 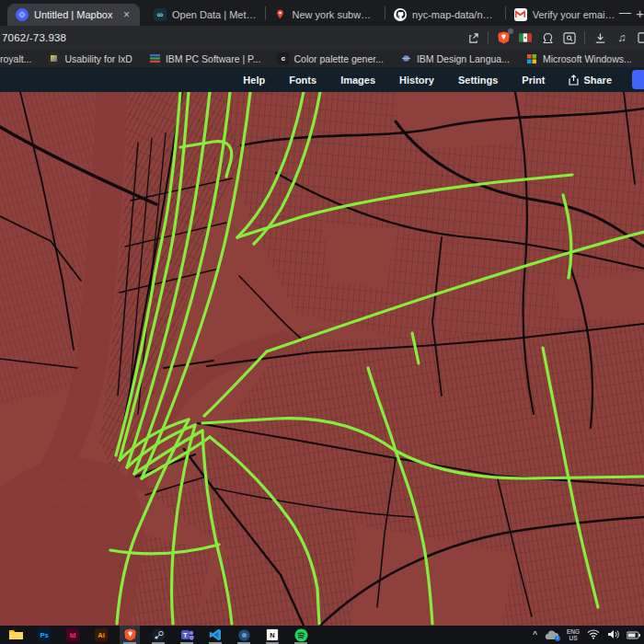 I want to click on tab-metrolinx: ∞ Open Data | Metrolinx, so click(x=205, y=15).